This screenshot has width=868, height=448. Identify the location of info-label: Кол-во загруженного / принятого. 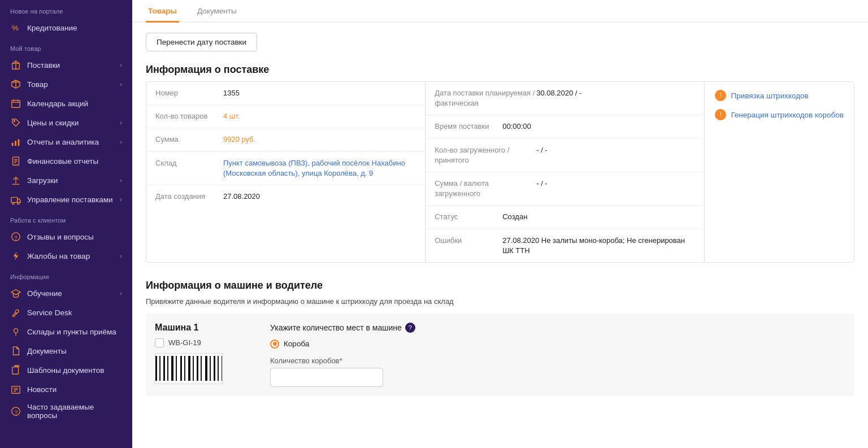
(485, 155).